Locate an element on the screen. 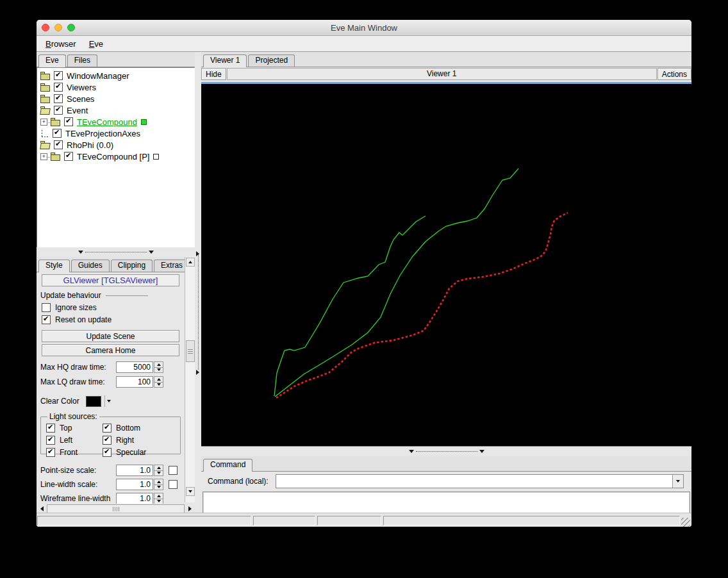 The height and width of the screenshot is (578, 728). tab-guides: Guides is located at coordinates (90, 265).